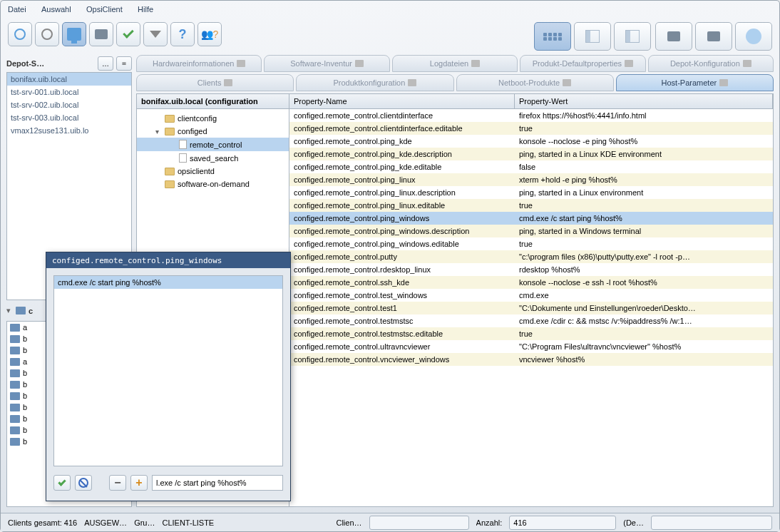  Describe the element at coordinates (705, 63) in the screenshot. I see `tab-label: Depot-Konfiguration` at that location.